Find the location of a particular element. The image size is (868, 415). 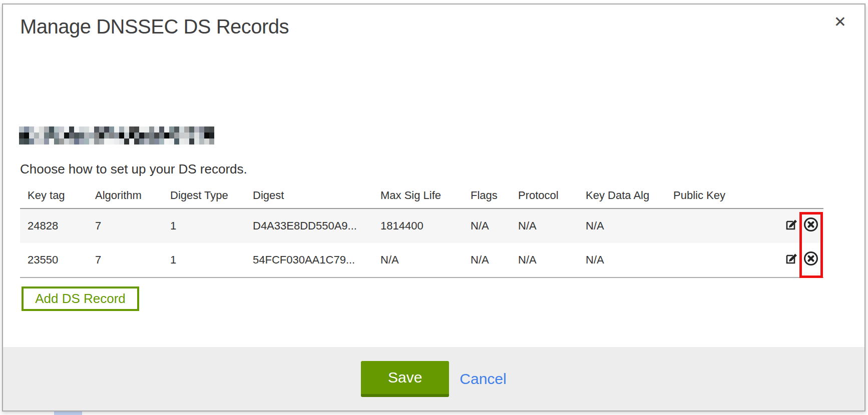

redacted-domain-image is located at coordinates (117, 136).